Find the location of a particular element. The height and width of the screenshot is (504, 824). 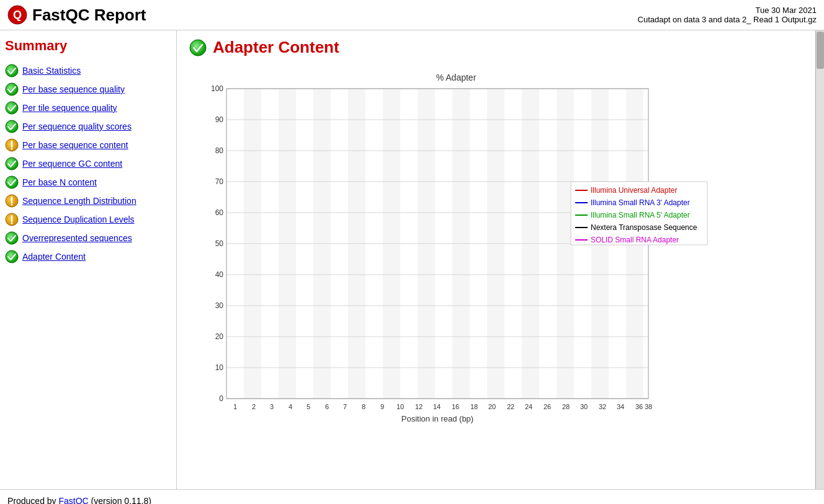

status-icon-per-sequence-gc-content is located at coordinates (12, 164).